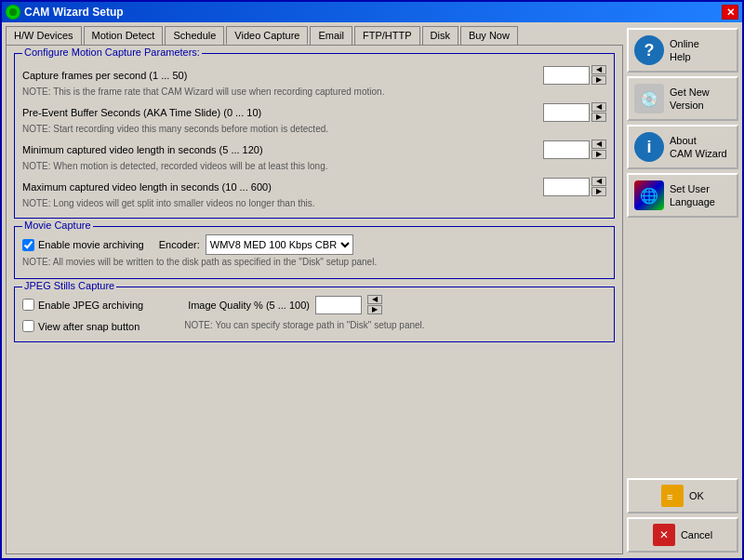  Describe the element at coordinates (283, 75) in the screenshot. I see `fps-label: Capture frames per second (1 ... 50)` at that location.